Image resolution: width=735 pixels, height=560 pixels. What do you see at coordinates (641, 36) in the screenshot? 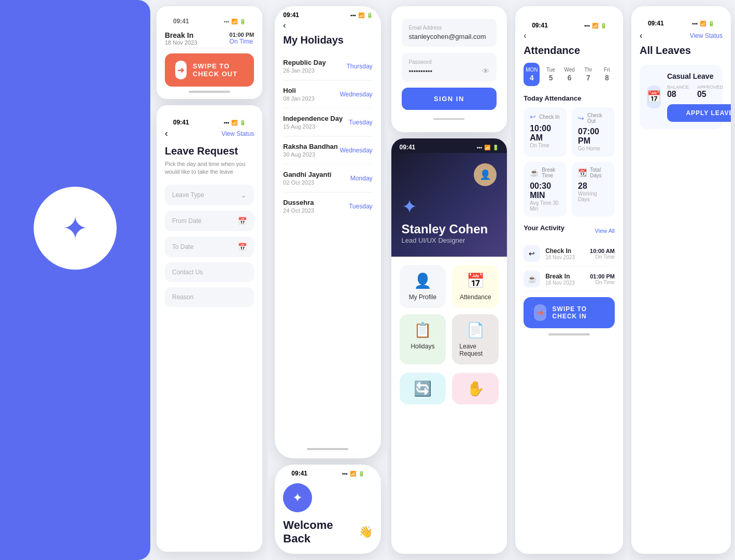
I see `leaves-back-arrow: ‹` at bounding box center [641, 36].